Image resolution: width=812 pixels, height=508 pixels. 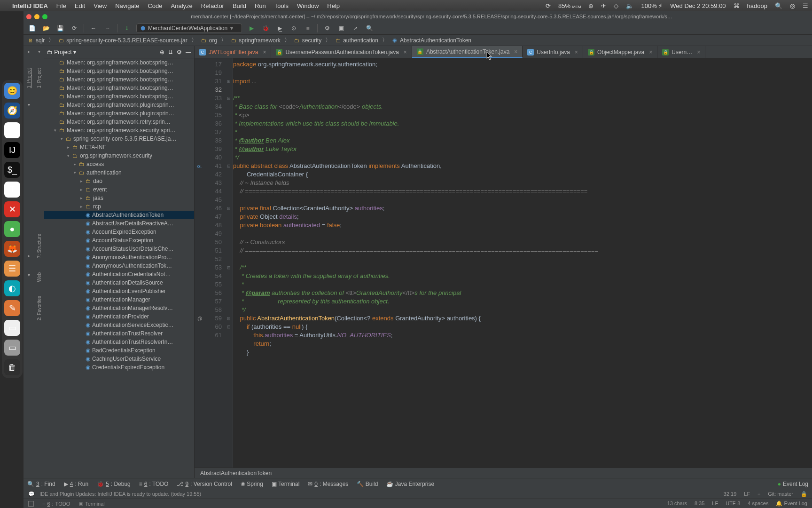 What do you see at coordinates (12, 170) in the screenshot?
I see `dock-terminal-icon: $_` at bounding box center [12, 170].